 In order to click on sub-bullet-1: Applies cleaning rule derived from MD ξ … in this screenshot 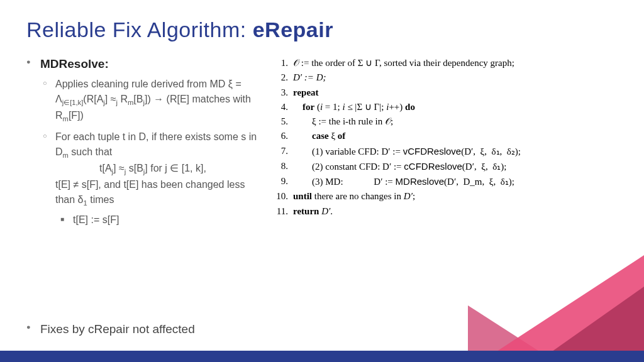, I will do `click(150, 101)`.